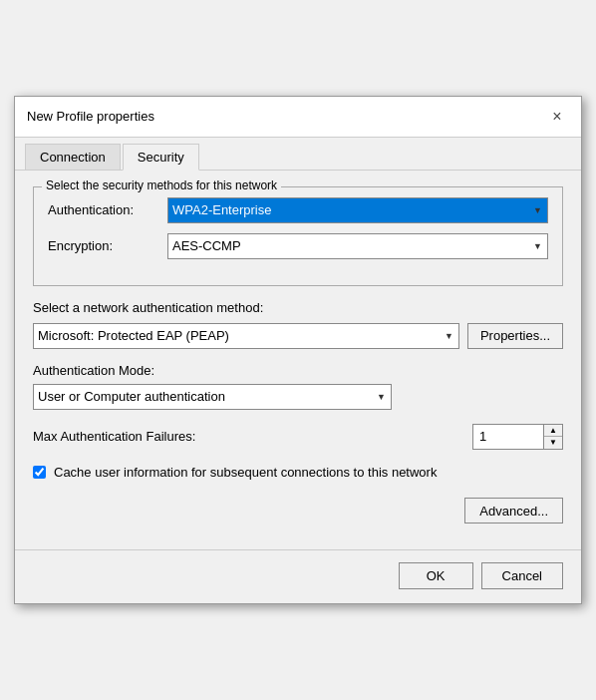  I want to click on auth-mode-dropdown-wrapper: User or Computer authenticationComputer …, so click(212, 397).